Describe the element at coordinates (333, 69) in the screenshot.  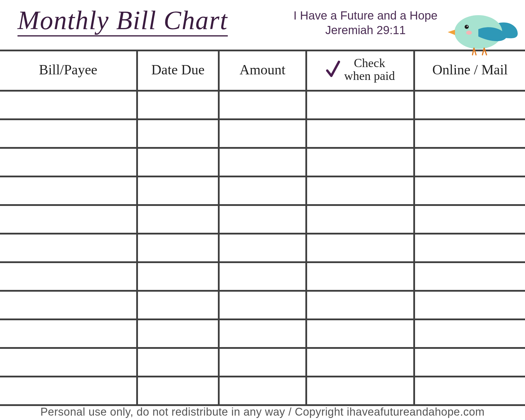
I see `checkmark-icon` at that location.